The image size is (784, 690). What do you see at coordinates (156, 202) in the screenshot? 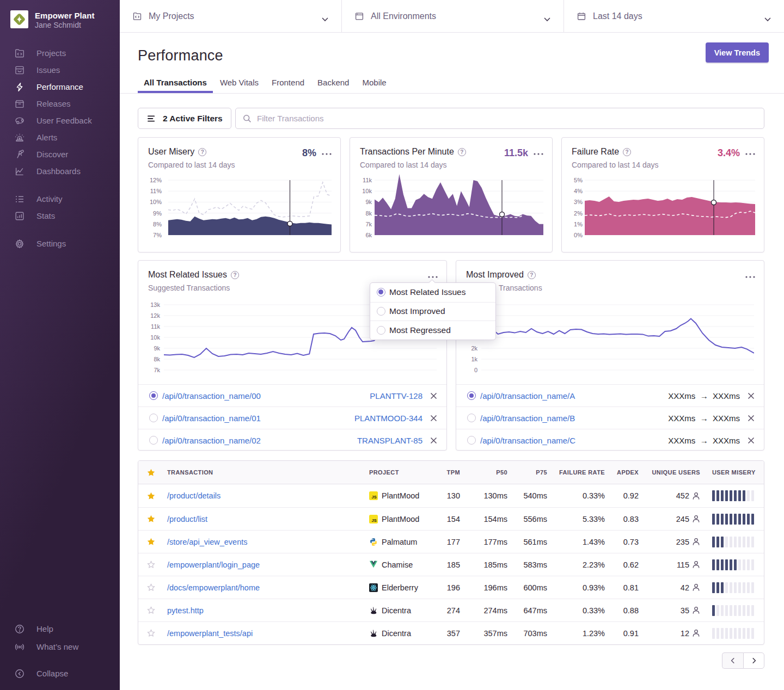
I see `svg-text: 10%` at bounding box center [156, 202].